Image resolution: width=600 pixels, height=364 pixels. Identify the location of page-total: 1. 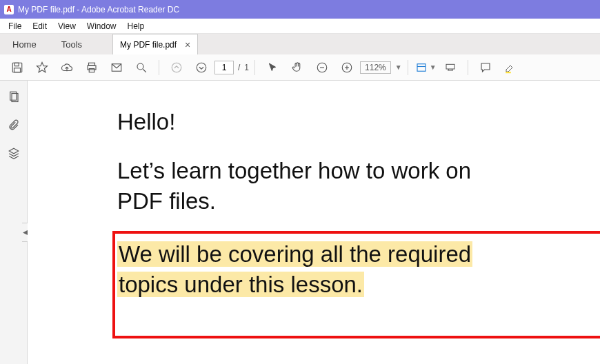
(247, 68).